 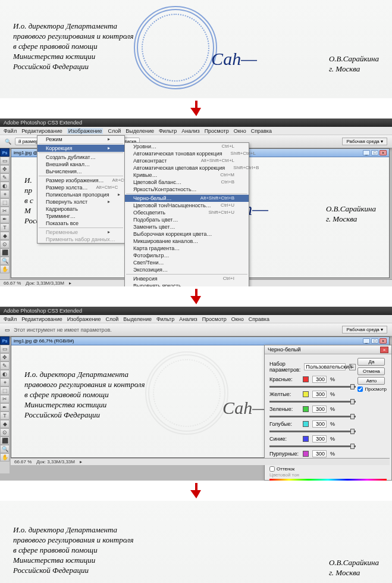 I want to click on cancel-button: Отмена, so click(x=371, y=372).